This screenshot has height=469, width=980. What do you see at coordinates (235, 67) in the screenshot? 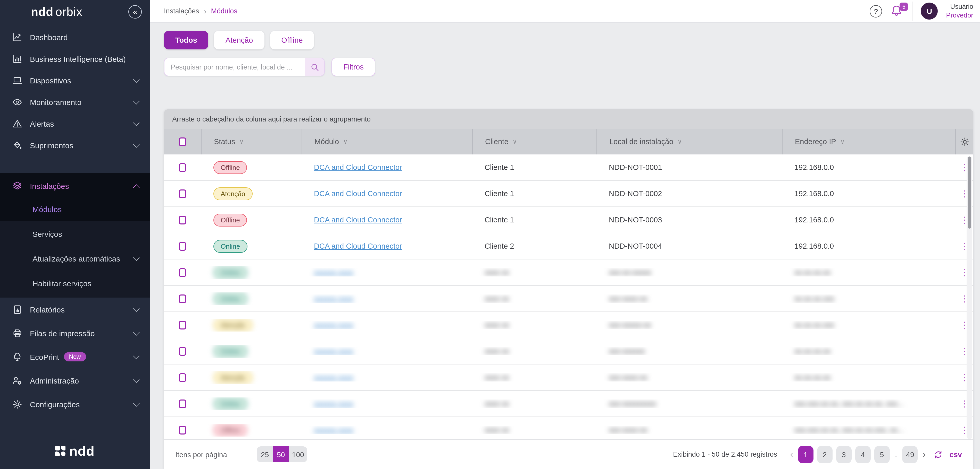
I see `search-input` at bounding box center [235, 67].